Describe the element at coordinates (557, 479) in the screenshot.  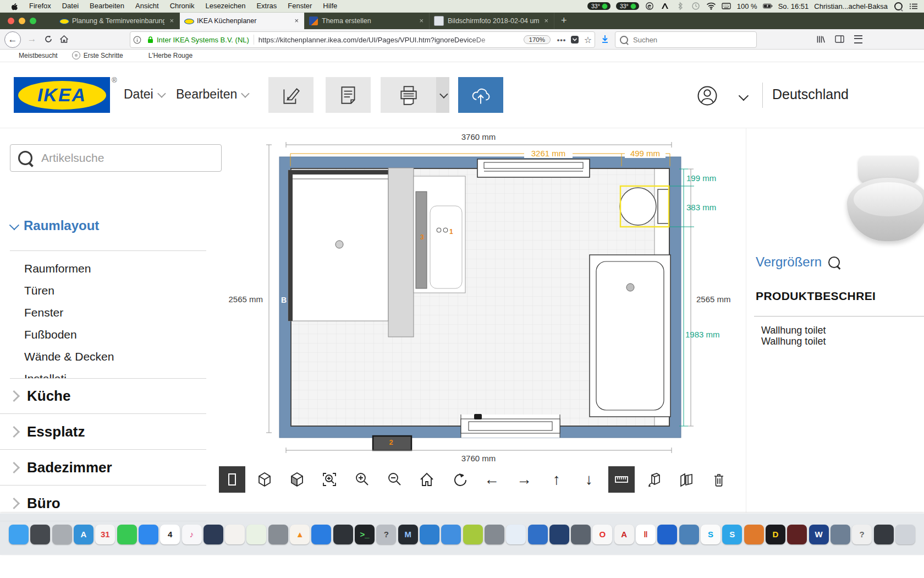
I see `pan-up-button: ↑` at that location.